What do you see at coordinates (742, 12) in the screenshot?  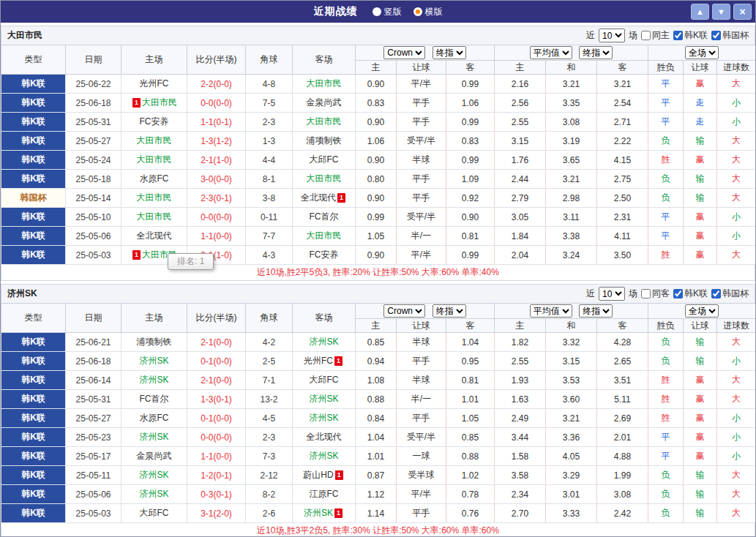 I see `close-button: ×` at bounding box center [742, 12].